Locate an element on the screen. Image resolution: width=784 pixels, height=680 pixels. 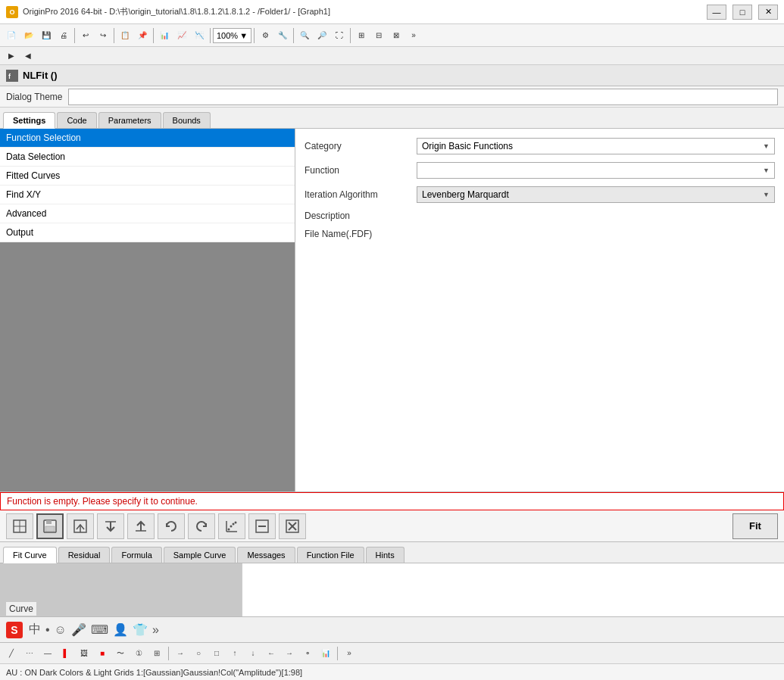
bt-cross-btn is located at coordinates (292, 526).